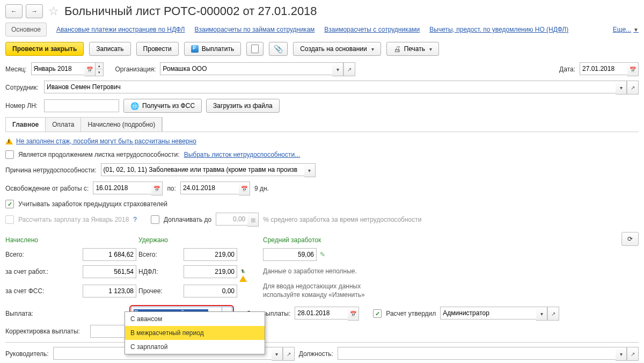  What do you see at coordinates (109, 49) in the screenshot?
I see `write-button: Записать` at bounding box center [109, 49].